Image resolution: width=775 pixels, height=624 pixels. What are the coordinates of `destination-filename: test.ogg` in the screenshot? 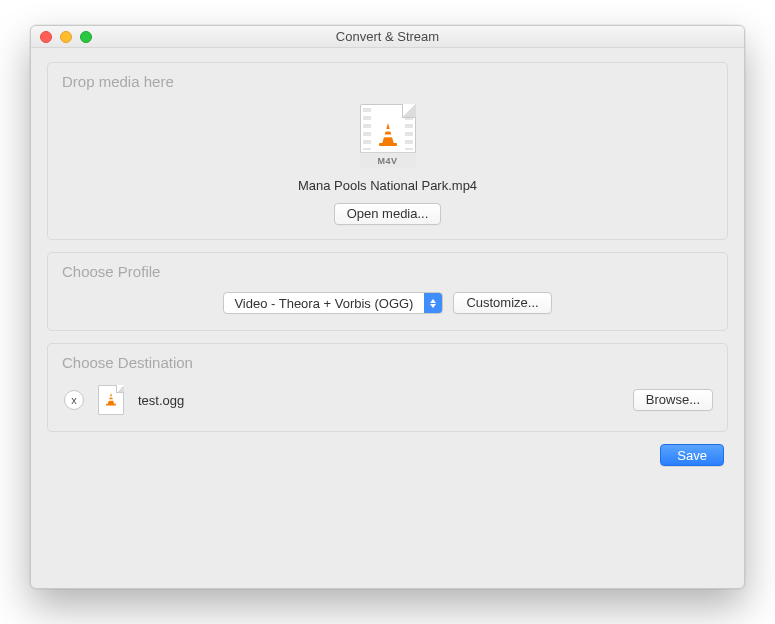 It's located at (161, 400).